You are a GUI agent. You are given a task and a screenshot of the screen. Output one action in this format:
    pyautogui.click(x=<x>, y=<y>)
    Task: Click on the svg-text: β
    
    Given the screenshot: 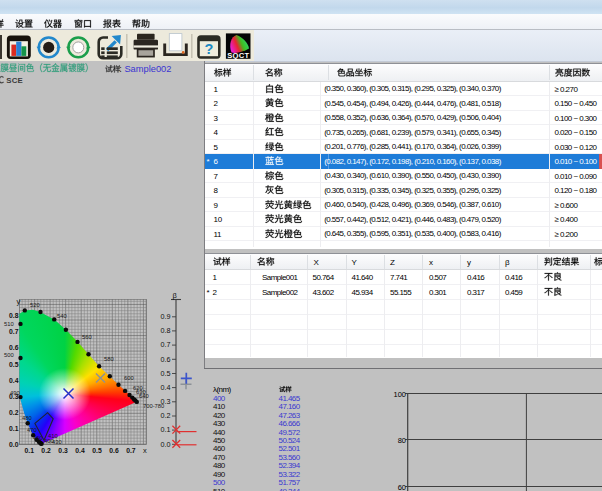 What is the action you would take?
    pyautogui.click(x=176, y=296)
    